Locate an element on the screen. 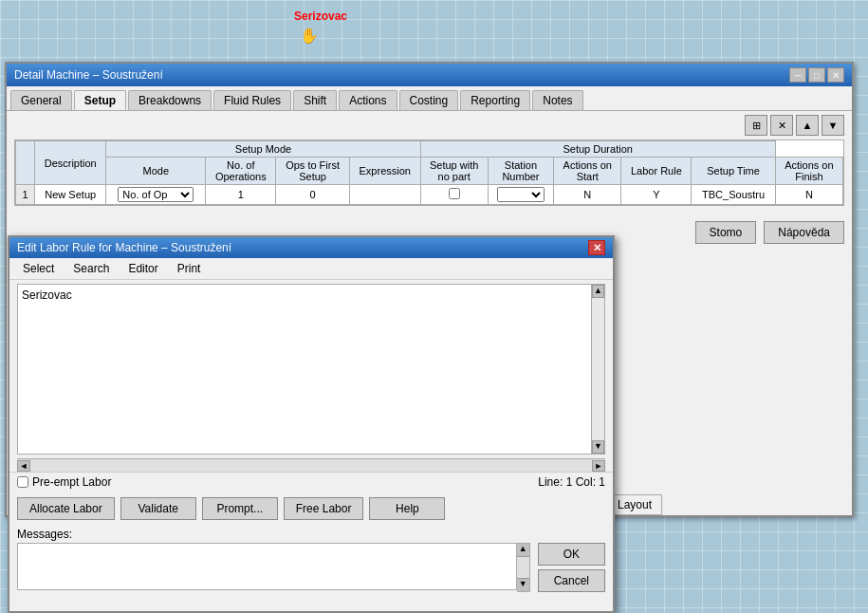 This screenshot has height=613, width=868. no-part-checkbox is located at coordinates (454, 194).